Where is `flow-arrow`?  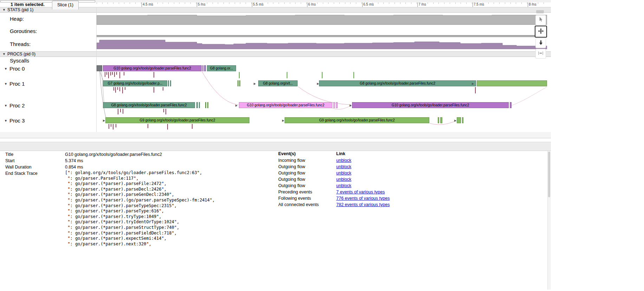
flow-arrow is located at coordinates (341, 107).